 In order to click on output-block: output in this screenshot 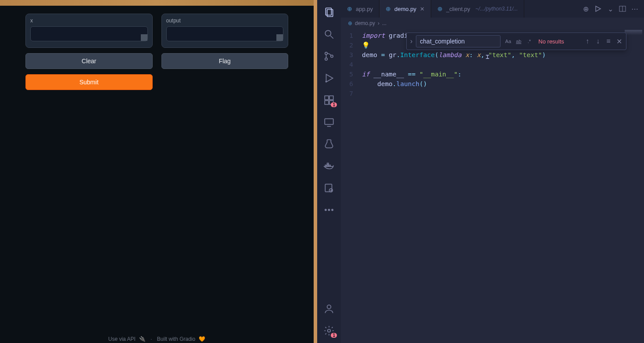, I will do `click(225, 31)`.